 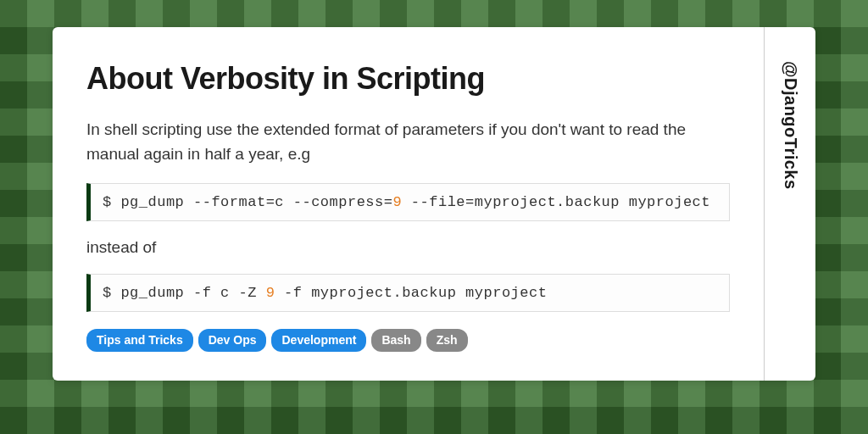 I want to click on intro-text: In shell scripting use the extended form…, so click(x=409, y=142).